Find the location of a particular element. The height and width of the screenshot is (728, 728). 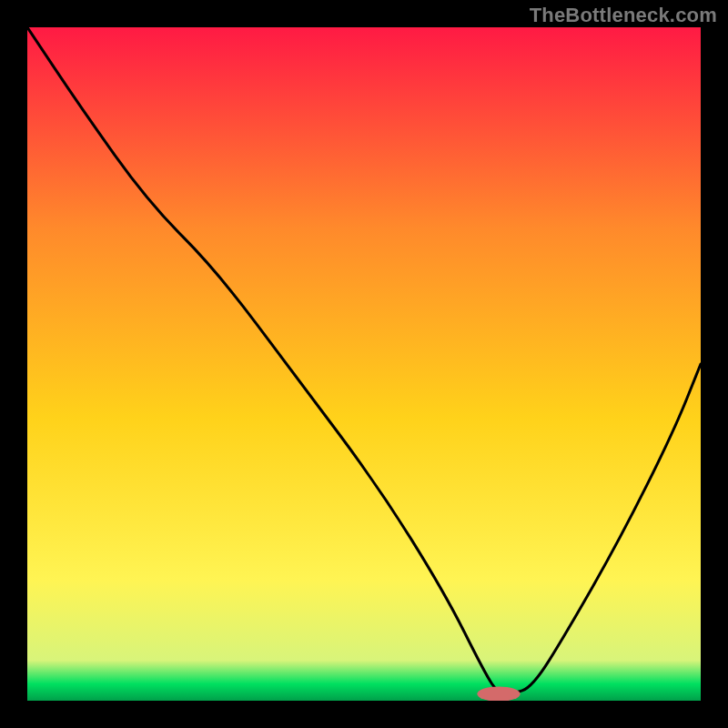

plot-frame-left is located at coordinates (14, 364).